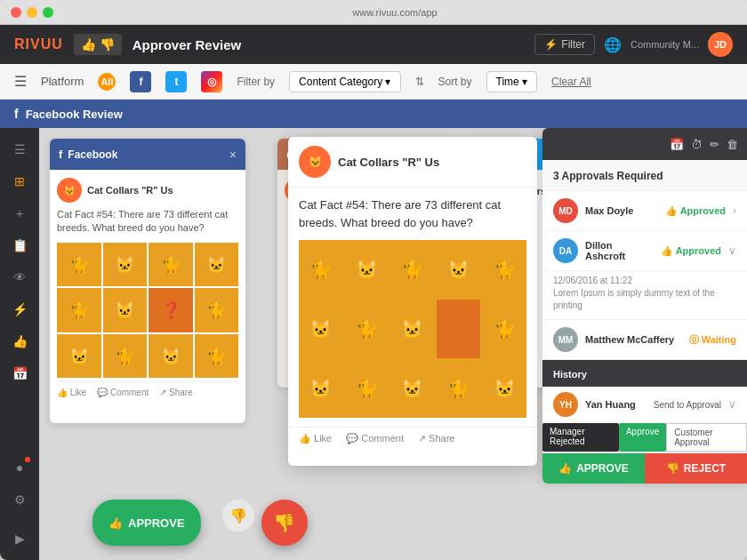 Image resolution: width=747 pixels, height=560 pixels. I want to click on cat-cell-3: 🐈, so click(171, 265).